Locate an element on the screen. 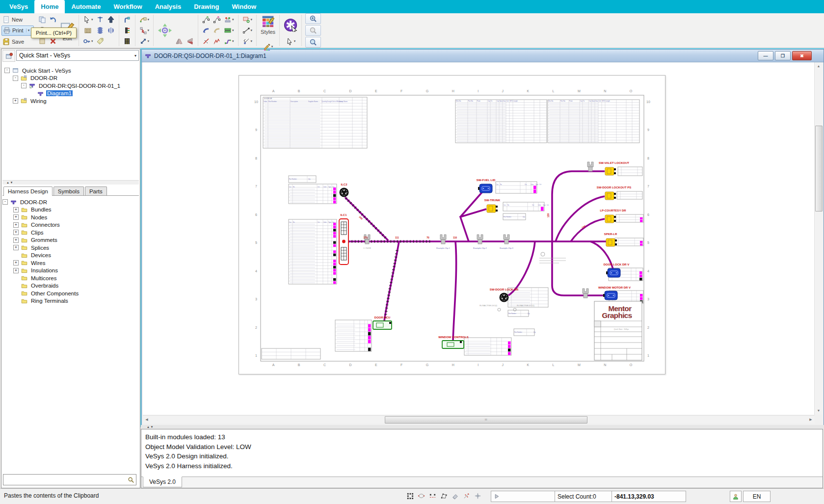 The image size is (824, 504). snap-grid-icon is located at coordinates (410, 496).